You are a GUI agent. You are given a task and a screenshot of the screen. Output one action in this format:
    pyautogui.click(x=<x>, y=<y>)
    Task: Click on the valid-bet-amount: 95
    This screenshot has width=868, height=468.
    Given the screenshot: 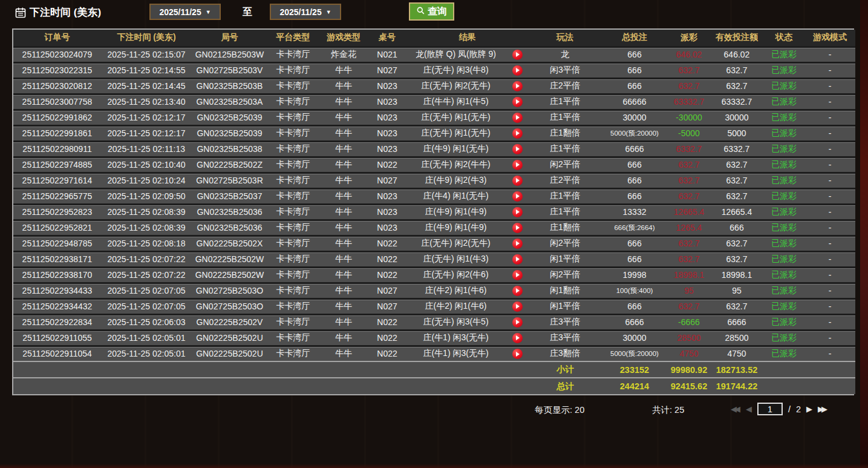 What is the action you would take?
    pyautogui.click(x=737, y=291)
    